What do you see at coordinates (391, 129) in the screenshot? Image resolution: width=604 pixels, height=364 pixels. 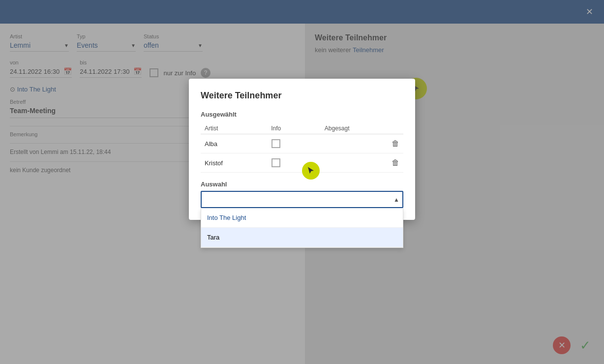 I see `col-actions-header` at bounding box center [391, 129].